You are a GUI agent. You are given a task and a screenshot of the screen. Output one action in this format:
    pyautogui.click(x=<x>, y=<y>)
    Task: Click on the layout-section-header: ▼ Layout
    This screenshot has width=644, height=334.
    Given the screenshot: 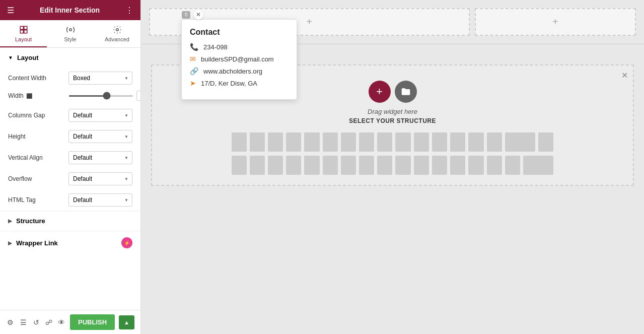 What is the action you would take?
    pyautogui.click(x=70, y=57)
    